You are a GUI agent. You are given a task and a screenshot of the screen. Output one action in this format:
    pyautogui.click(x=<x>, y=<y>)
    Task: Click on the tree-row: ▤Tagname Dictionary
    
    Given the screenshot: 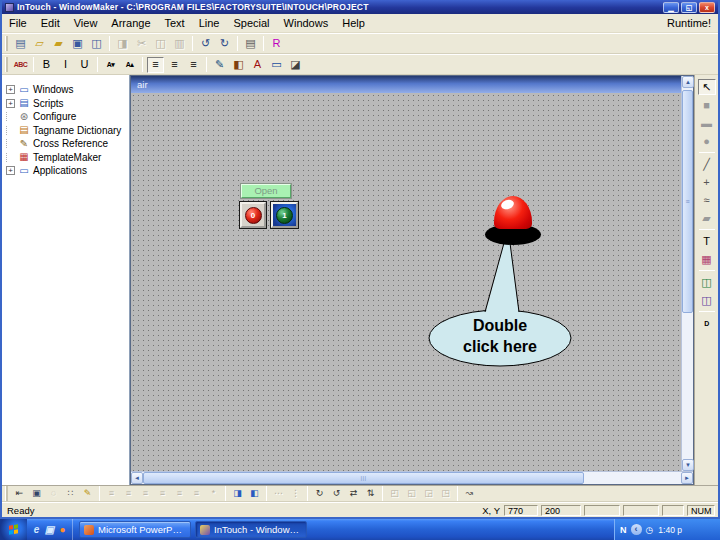 What is the action you would take?
    pyautogui.click(x=66, y=131)
    